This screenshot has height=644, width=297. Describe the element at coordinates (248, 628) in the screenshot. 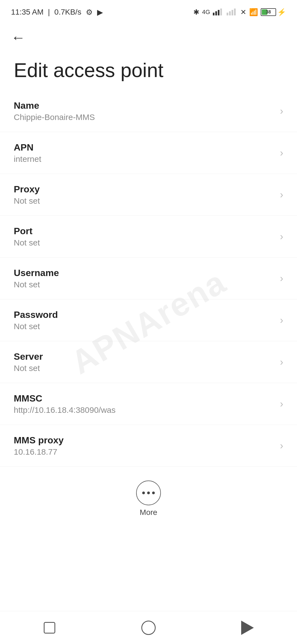

I see `back-nav-icon` at that location.